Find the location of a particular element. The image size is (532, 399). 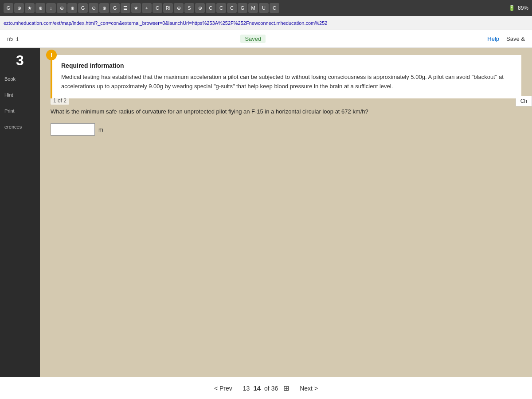

battery-percentage: 89% is located at coordinates (523, 8).